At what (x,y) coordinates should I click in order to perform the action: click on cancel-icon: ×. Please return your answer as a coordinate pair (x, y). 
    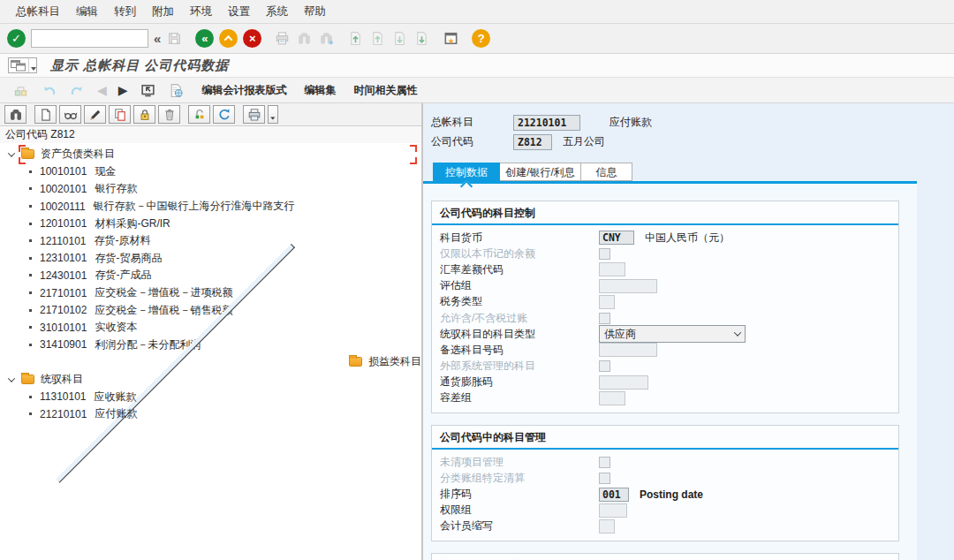
    Looking at the image, I should click on (253, 39).